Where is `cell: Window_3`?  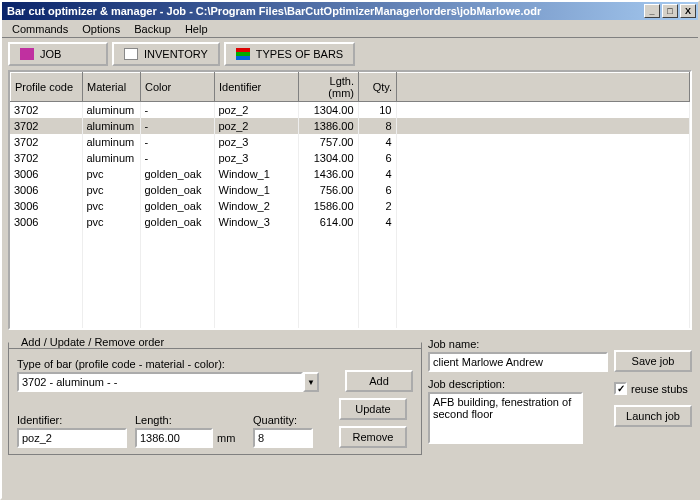 cell: Window_3 is located at coordinates (256, 222).